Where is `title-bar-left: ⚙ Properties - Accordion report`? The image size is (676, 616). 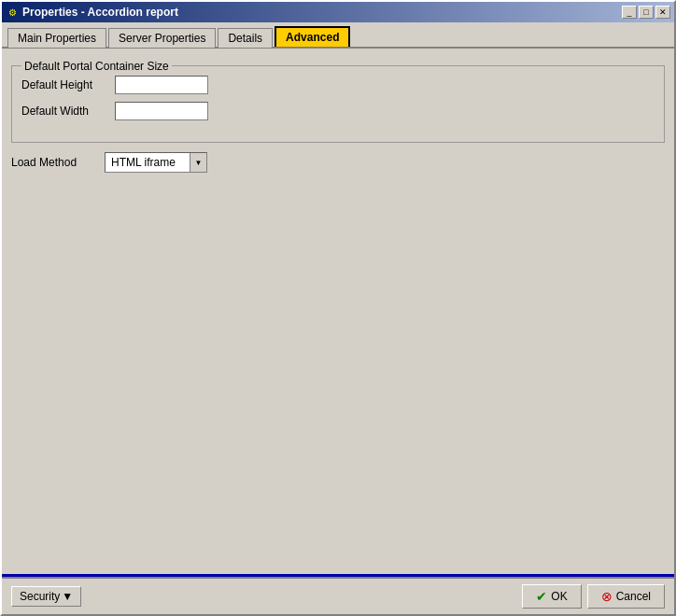 title-bar-left: ⚙ Properties - Accordion report is located at coordinates (92, 12).